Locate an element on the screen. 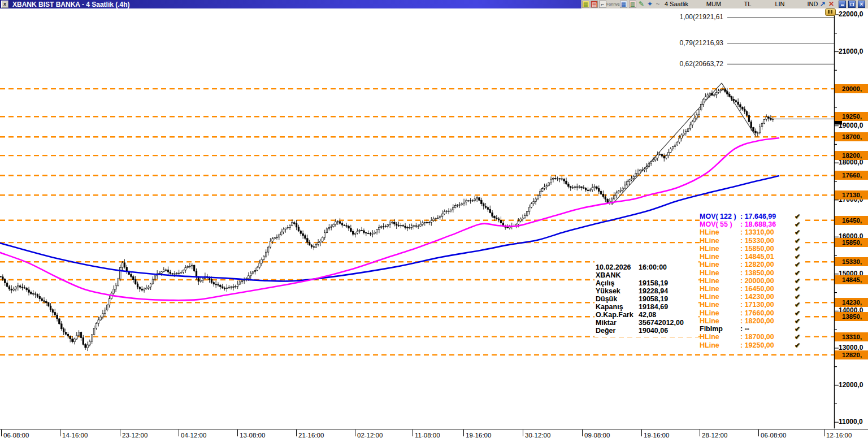 This screenshot has height=442, width=868. legend-row: HLine: 18200,00✔ is located at coordinates (752, 321).